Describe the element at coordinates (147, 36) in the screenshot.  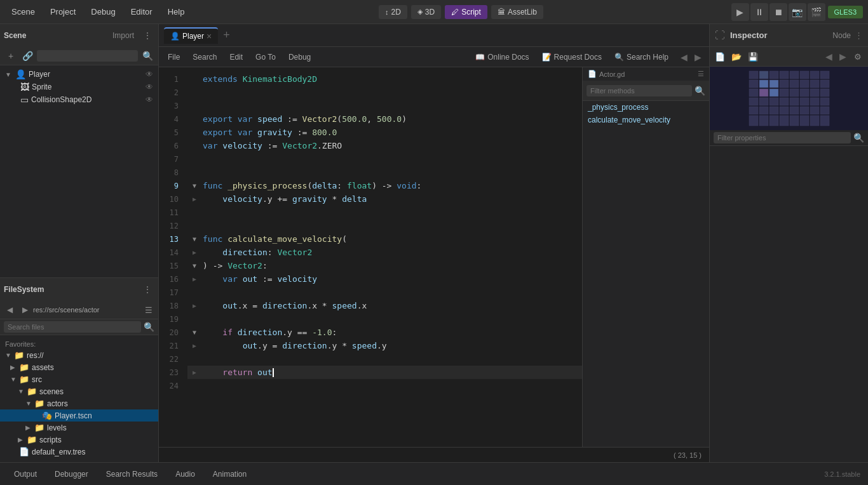
I see `scene-more-icon: ⋮` at that location.